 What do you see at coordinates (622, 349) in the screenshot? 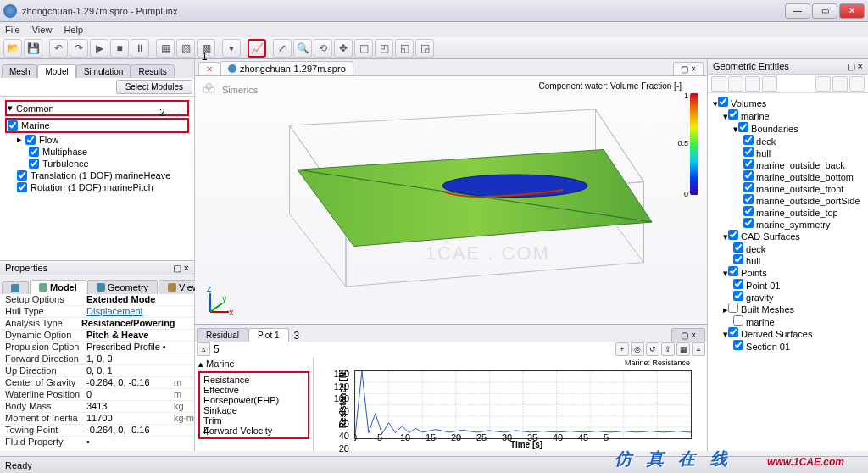
I see `plot-zoom-icon: +` at bounding box center [622, 349].